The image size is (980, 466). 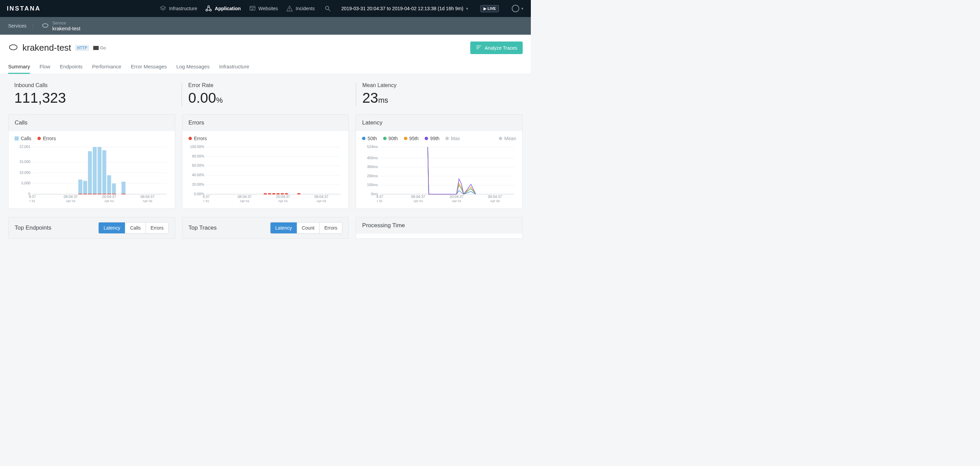 What do you see at coordinates (96, 48) in the screenshot?
I see `go-icon` at bounding box center [96, 48].